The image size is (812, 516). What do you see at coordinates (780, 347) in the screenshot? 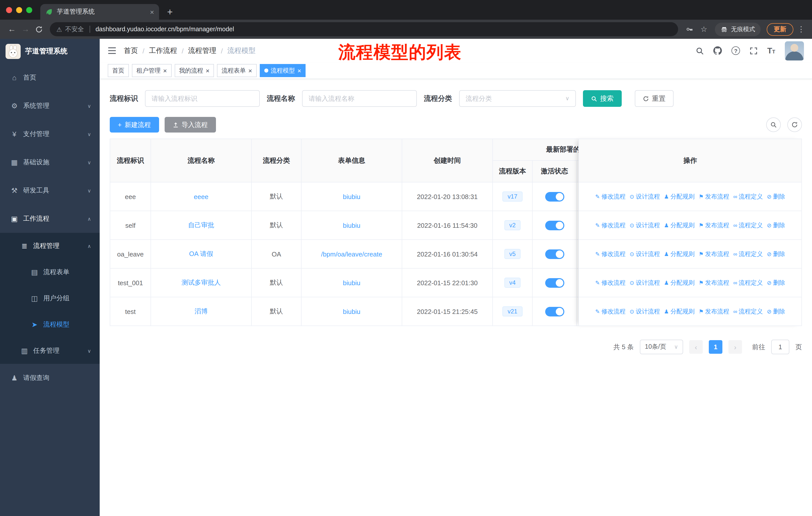
I see `goto-page-input` at bounding box center [780, 347].